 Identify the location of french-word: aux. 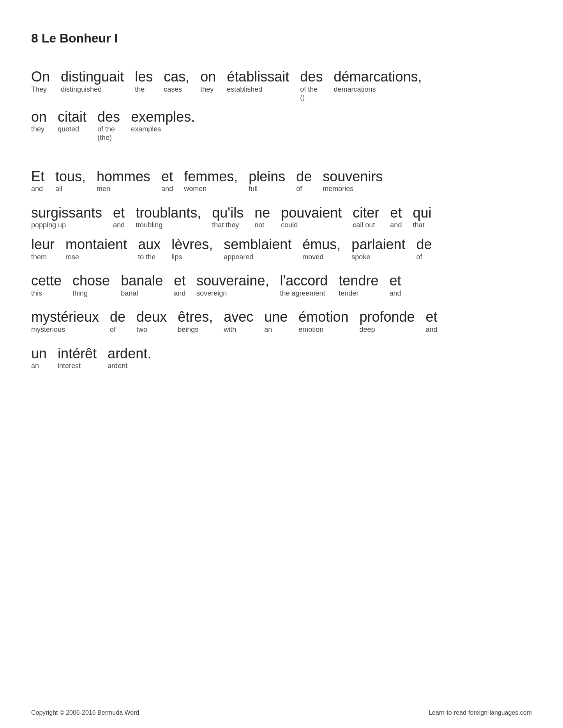
(149, 244).